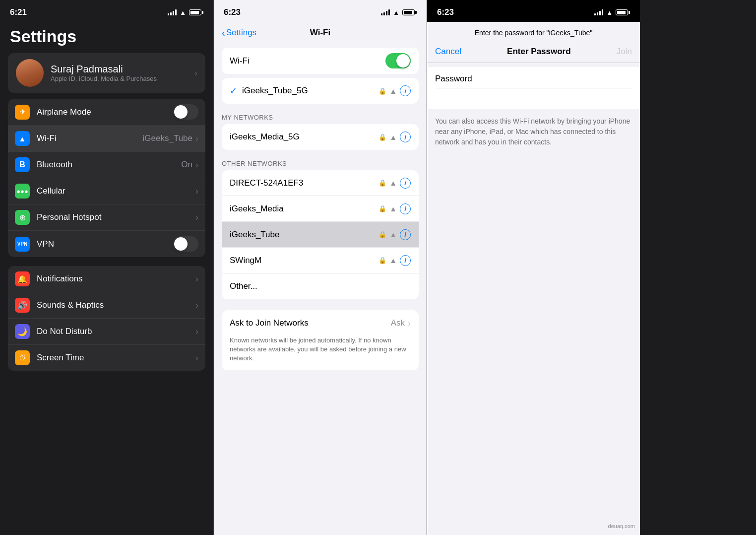  I want to click on screentime-chevron-icon: ›, so click(197, 358).